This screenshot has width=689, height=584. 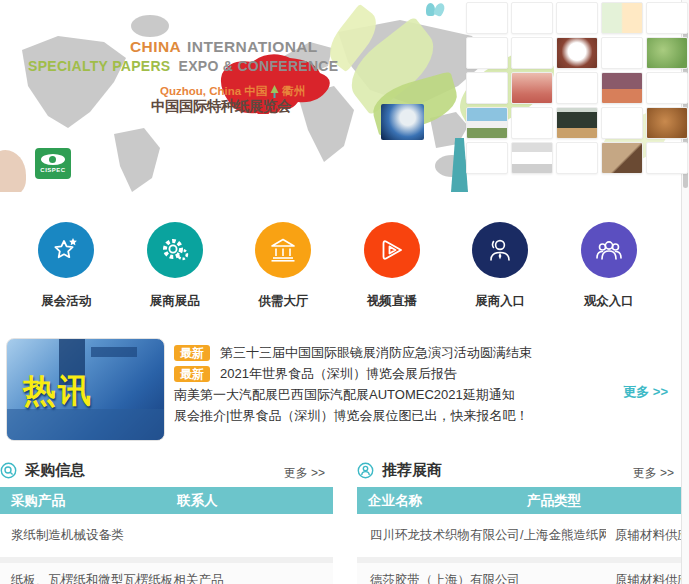 I want to click on table-row: 德莎胶带（上海）有限公司 原辅材料供应商, so click(x=520, y=574).